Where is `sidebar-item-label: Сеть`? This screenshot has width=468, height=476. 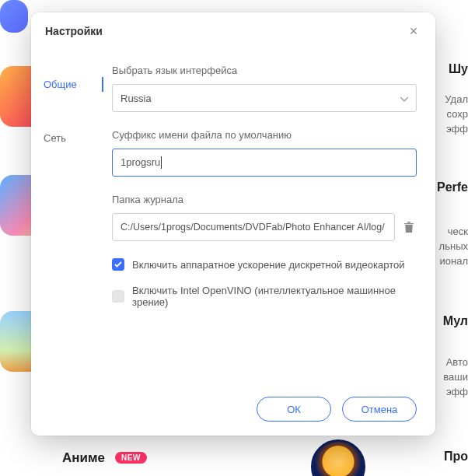
sidebar-item-label: Сеть is located at coordinates (54, 138).